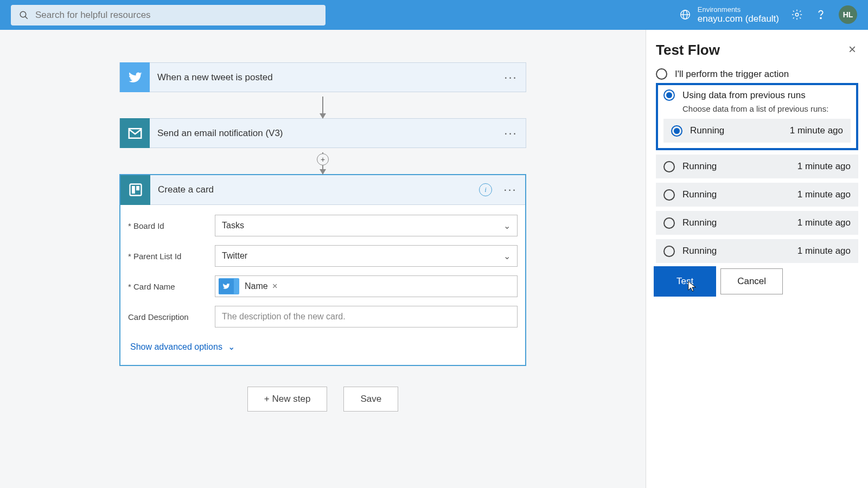  I want to click on search-icon, so click(24, 15).